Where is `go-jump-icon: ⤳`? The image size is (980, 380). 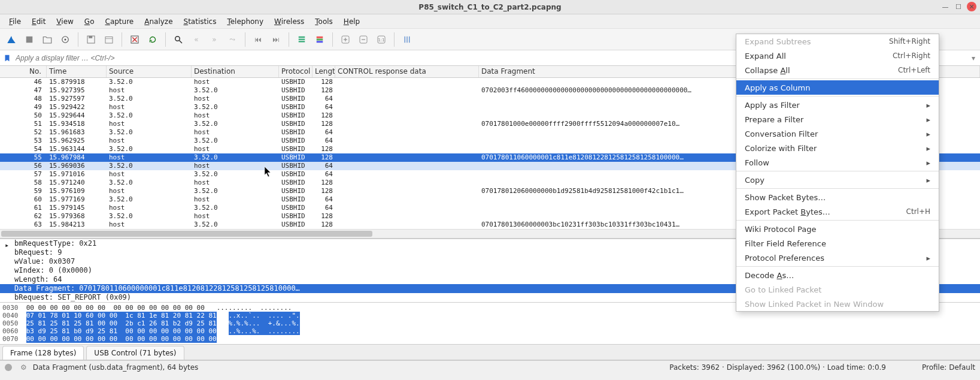 go-jump-icon: ⤳ is located at coordinates (232, 40).